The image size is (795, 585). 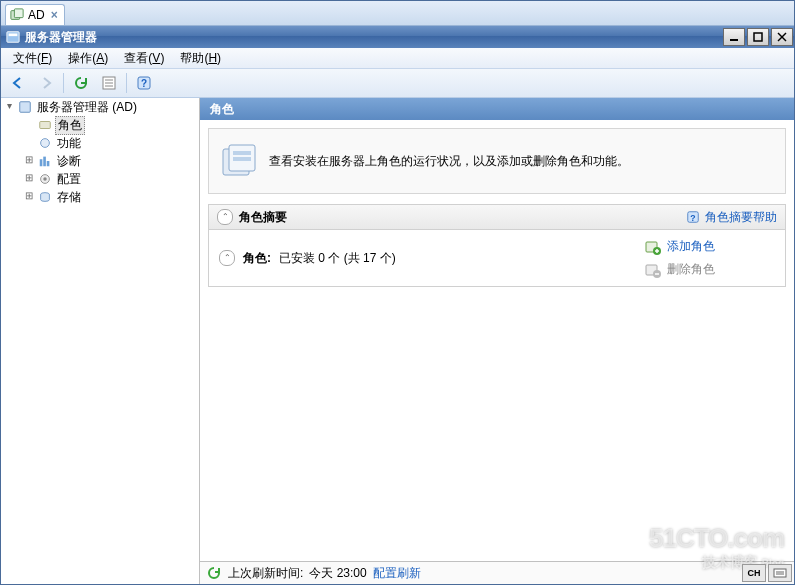 What do you see at coordinates (81, 83) in the screenshot?
I see `refresh-button` at bounding box center [81, 83].